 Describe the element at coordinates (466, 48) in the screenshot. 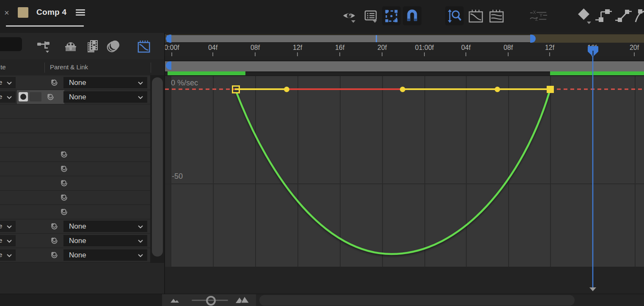

I see `ruler-tick-label: 04f` at that location.